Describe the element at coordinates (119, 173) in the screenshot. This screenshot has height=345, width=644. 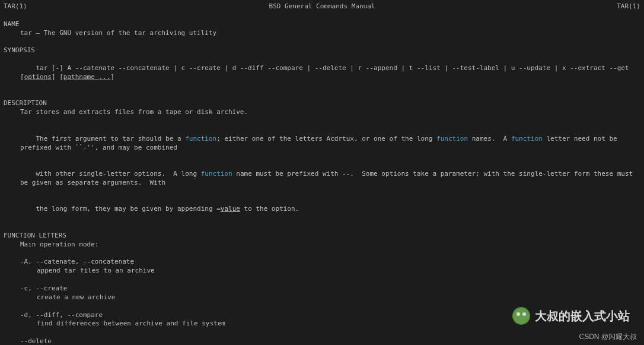
I see `desc-text: with other single-letter options. A long` at that location.